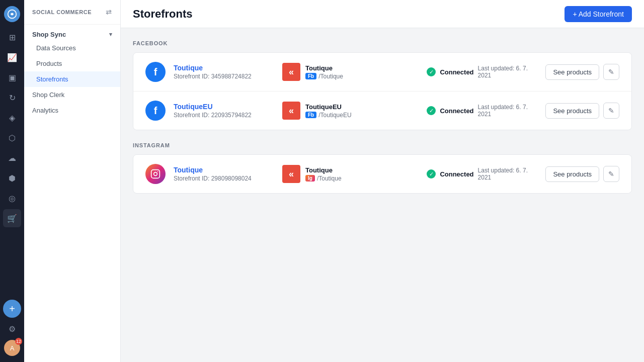 The height and width of the screenshot is (362, 644). Describe the element at coordinates (350, 174) in the screenshot. I see `catalog-info-3: « Toutique Ig /Toutique` at that location.